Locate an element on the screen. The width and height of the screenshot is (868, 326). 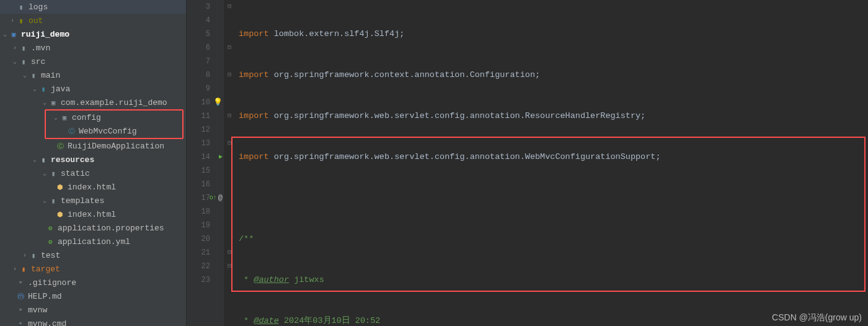
tree-file-mvnw: ▫mvnw is located at coordinates (93, 310).